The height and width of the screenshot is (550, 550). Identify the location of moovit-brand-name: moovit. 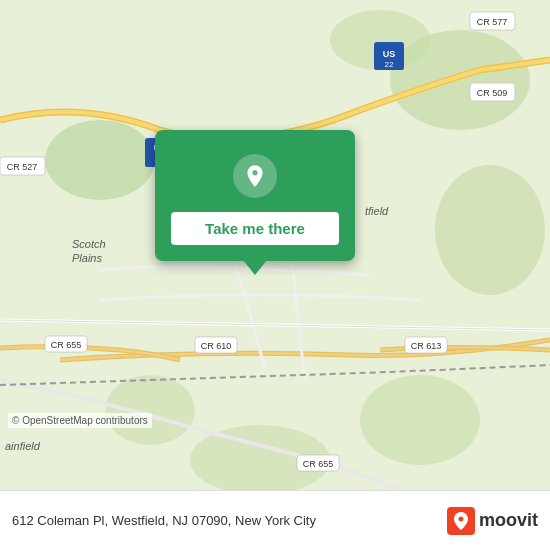
(508, 520).